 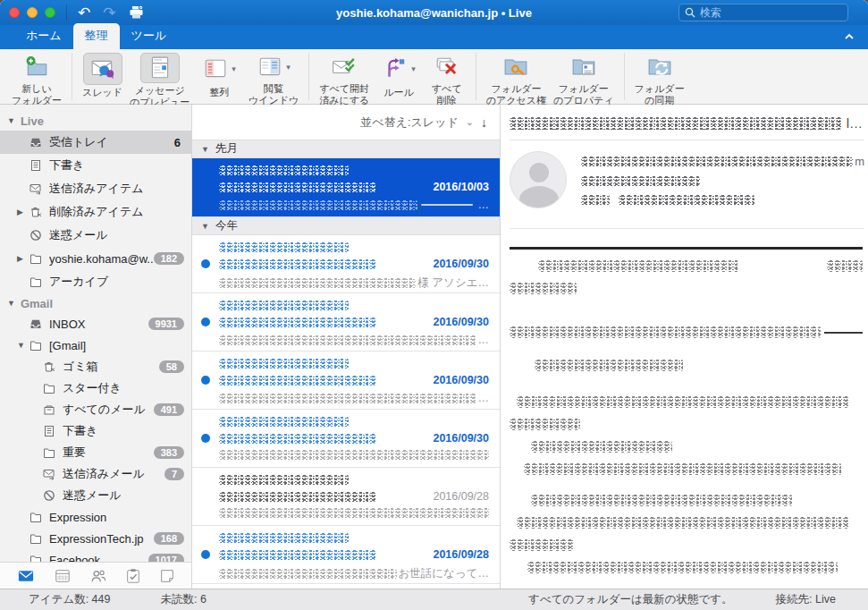 I want to click on redacted-preview, so click(x=354, y=513).